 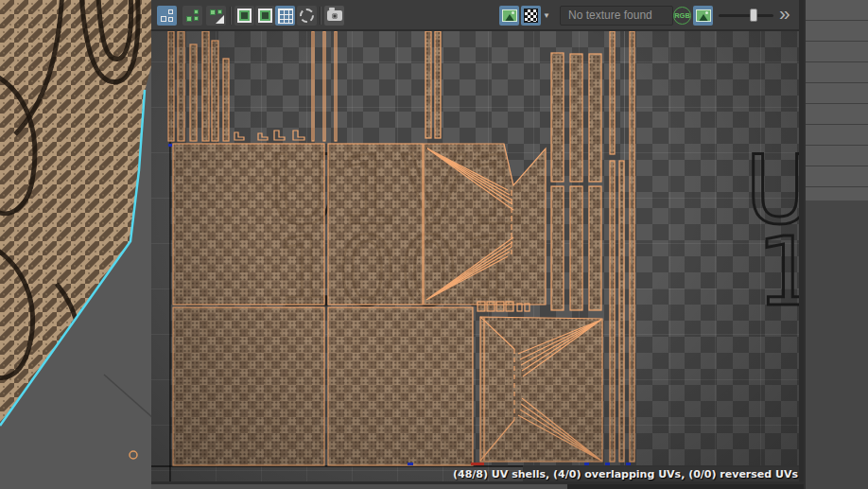 I want to click on camera-icon, so click(x=335, y=15).